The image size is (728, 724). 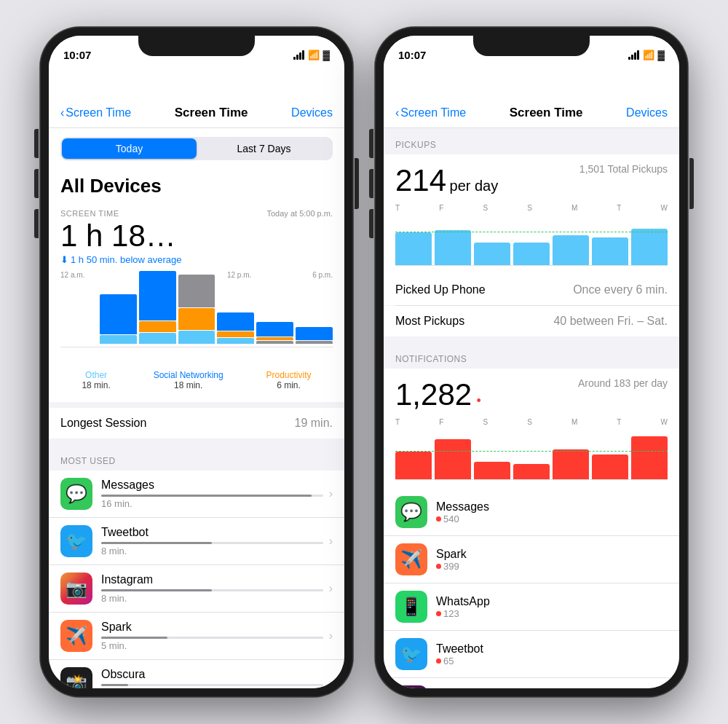 What do you see at coordinates (211, 113) in the screenshot?
I see `left-nav-title: Screen Time` at bounding box center [211, 113].